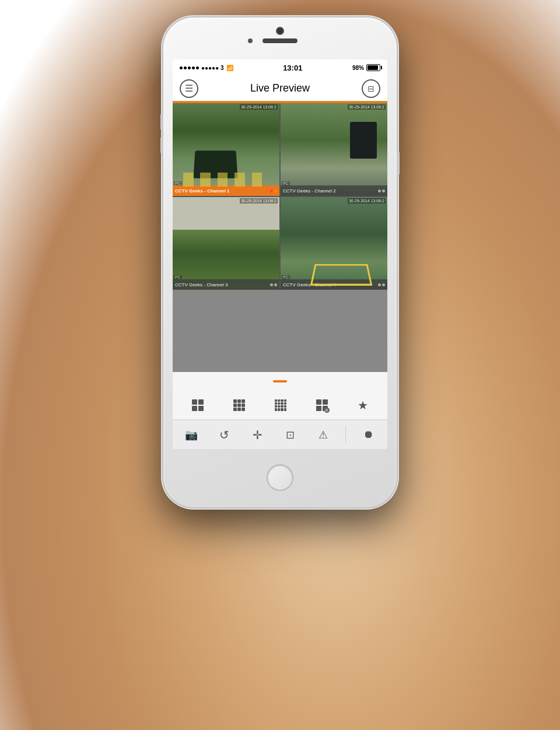 Image resolution: width=560 pixels, height=730 pixels. Describe the element at coordinates (198, 405) in the screenshot. I see `grid-2x2-button` at that location.